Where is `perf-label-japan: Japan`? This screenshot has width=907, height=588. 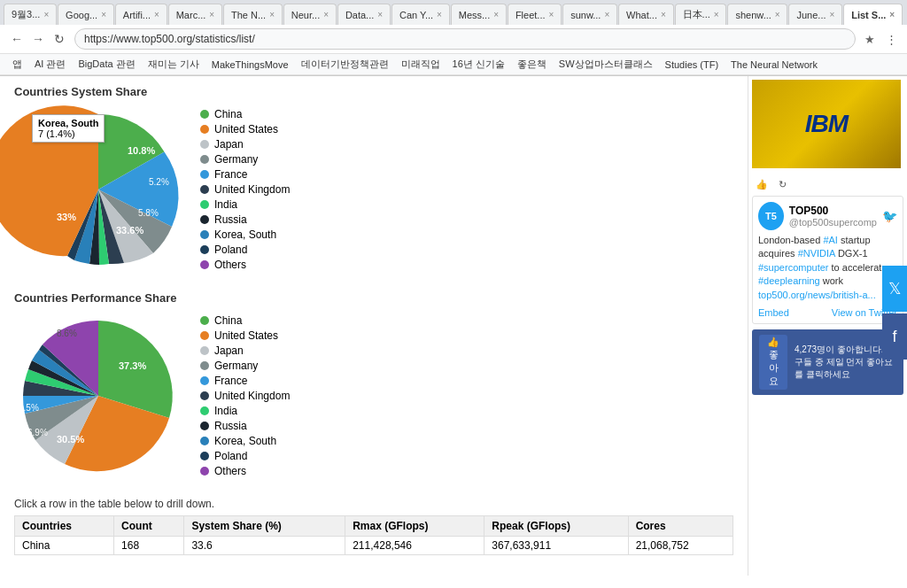 perf-label-japan: Japan is located at coordinates (229, 351).